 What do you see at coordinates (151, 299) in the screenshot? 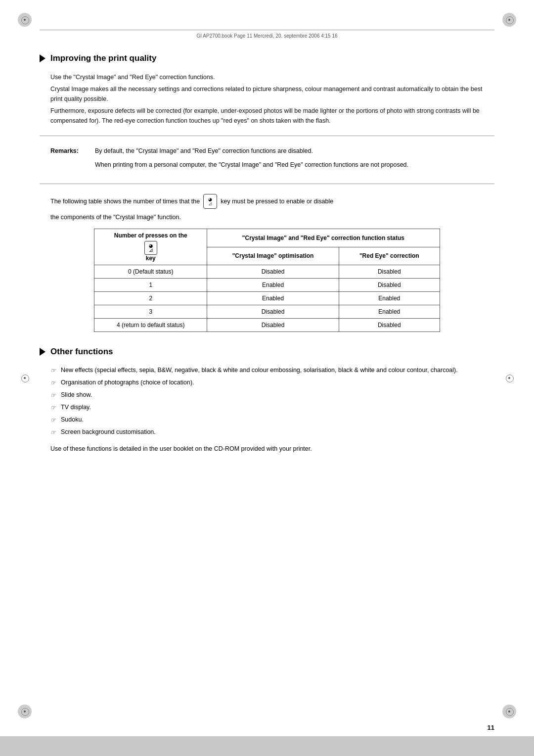
I see `cell-presses: 2` at bounding box center [151, 299].